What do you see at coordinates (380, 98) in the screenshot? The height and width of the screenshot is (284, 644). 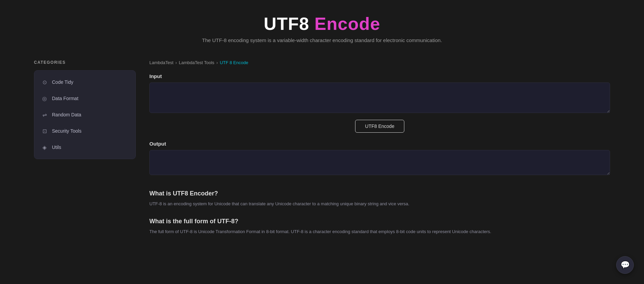 I see `input-textarea` at bounding box center [380, 98].